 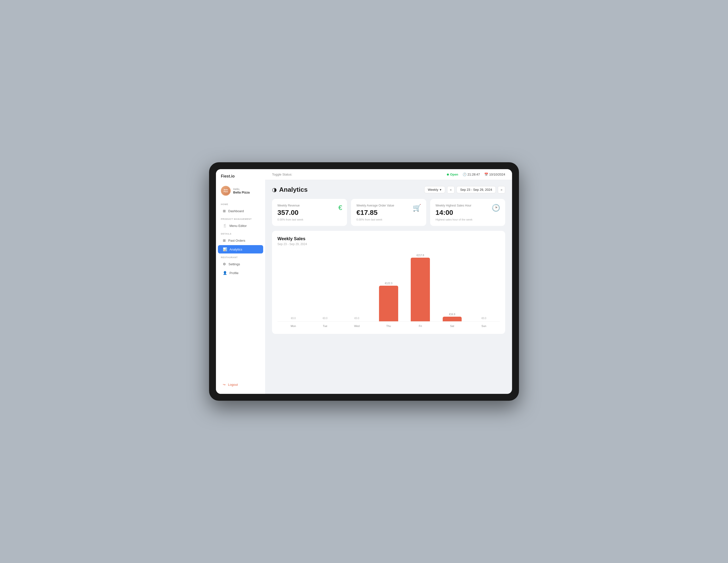 What do you see at coordinates (389, 206) in the screenshot?
I see `avg-order-label: Weekly Average Order Value` at bounding box center [389, 206].